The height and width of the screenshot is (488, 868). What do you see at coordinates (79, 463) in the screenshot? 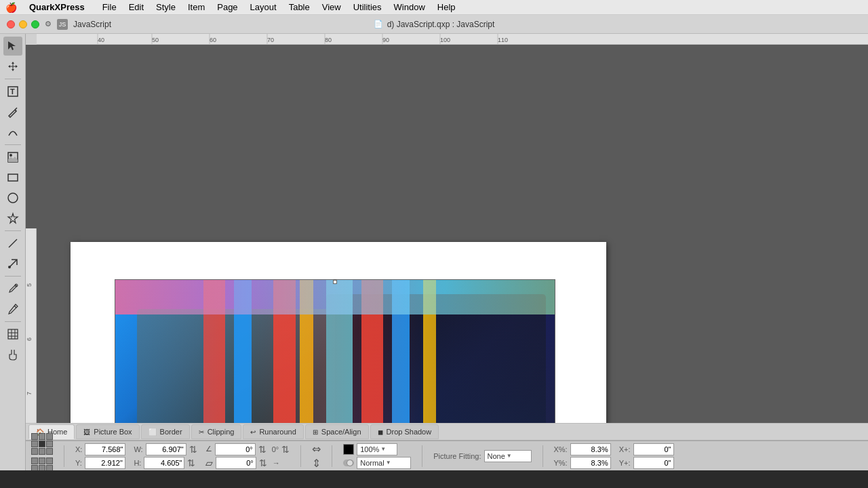
I see `y-label: Y:` at bounding box center [79, 463].